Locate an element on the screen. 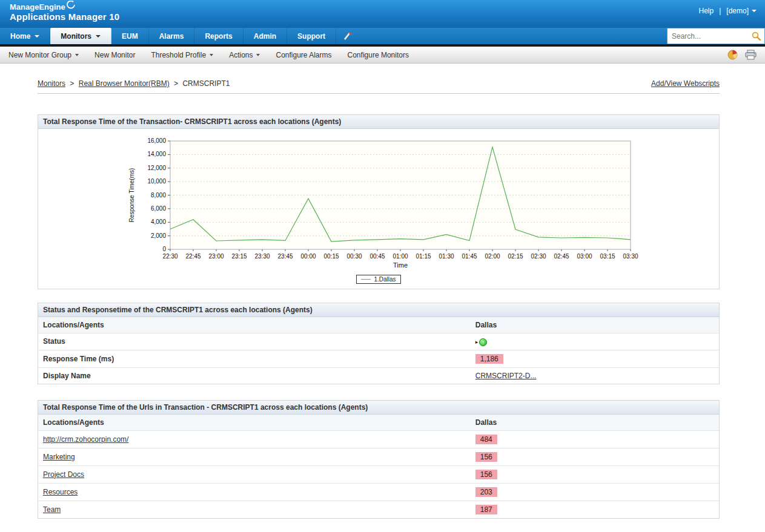 The width and height of the screenshot is (765, 532). pie-chart-icon is located at coordinates (733, 54).